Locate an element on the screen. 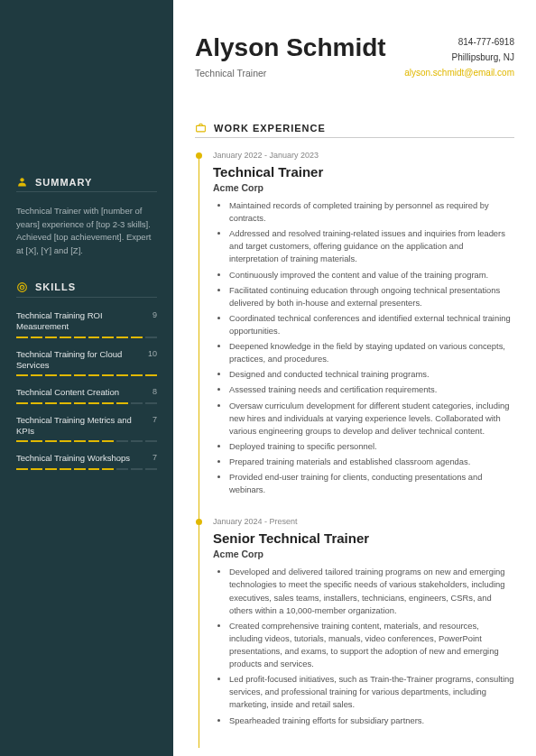 The height and width of the screenshot is (756, 536). header: Alyson Schmidt Technical Trainer 814-777… is located at coordinates (355, 58).